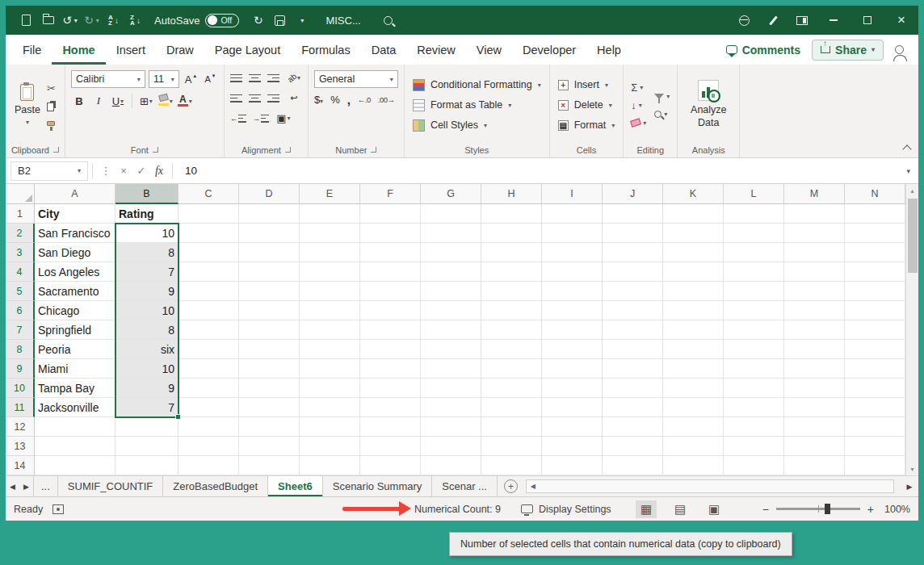  I want to click on font-name-combobox: Calibri, so click(108, 79).